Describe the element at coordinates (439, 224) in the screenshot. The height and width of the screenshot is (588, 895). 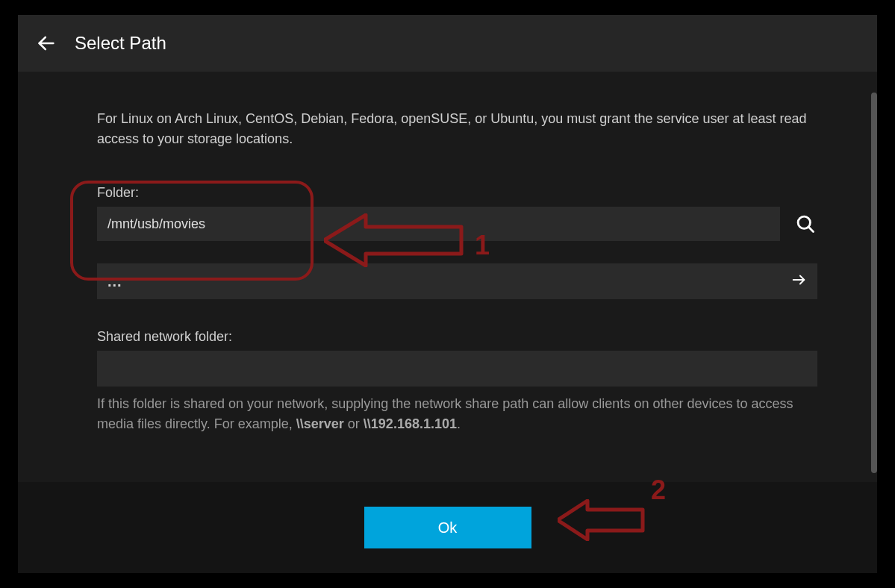
I see `folder-input` at that location.